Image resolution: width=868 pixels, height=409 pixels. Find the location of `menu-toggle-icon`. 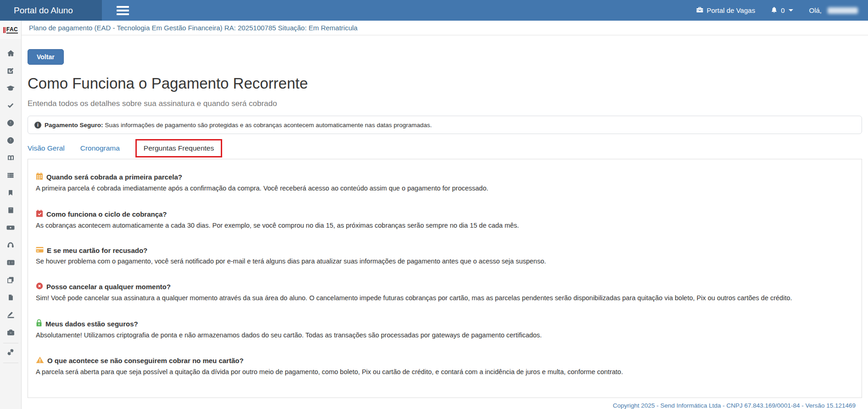

menu-toggle-icon is located at coordinates (123, 11).